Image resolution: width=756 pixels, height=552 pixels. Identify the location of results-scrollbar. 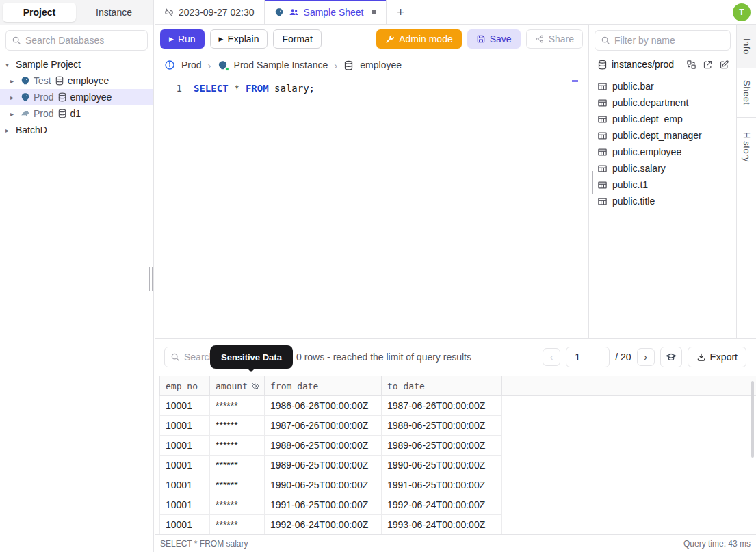
(753, 419).